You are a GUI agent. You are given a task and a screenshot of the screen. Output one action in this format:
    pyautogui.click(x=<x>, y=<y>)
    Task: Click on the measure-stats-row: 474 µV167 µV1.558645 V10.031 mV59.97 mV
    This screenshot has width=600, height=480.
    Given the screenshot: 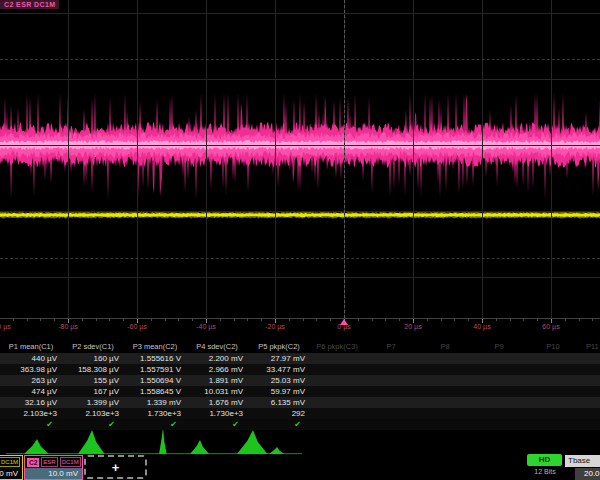 What is the action you would take?
    pyautogui.click(x=300, y=392)
    